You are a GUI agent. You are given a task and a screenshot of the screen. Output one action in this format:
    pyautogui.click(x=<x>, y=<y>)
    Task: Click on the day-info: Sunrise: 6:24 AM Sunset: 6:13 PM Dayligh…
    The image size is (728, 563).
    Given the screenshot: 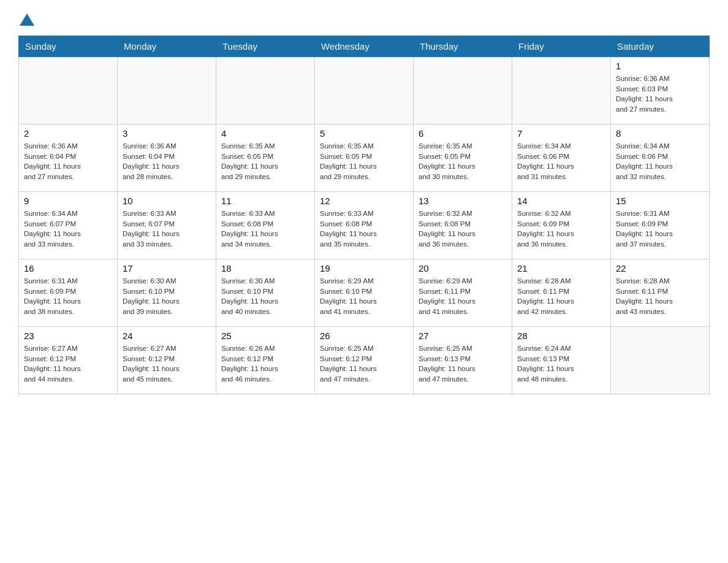 What is the action you would take?
    pyautogui.click(x=561, y=364)
    